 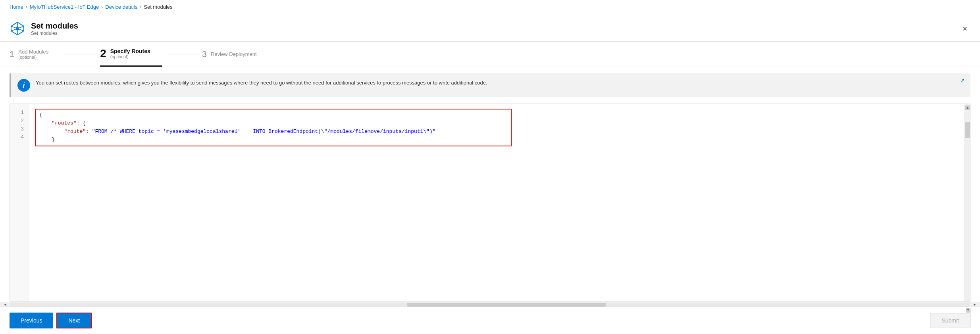 What do you see at coordinates (64, 7) in the screenshot?
I see `breadcrumb-iot-edge: MyIoTHubService1 - IoT Edge` at bounding box center [64, 7].